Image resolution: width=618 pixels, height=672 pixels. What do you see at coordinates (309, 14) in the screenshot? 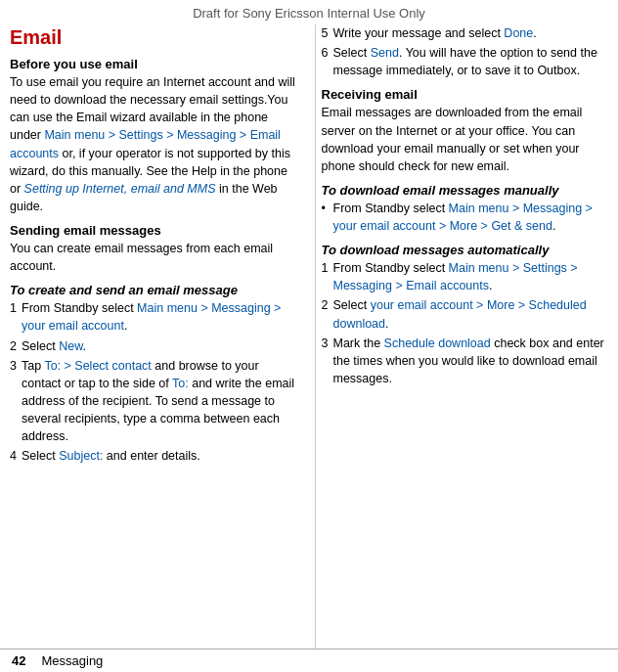
I see `draft-label: Draft for Sony Ericsson Internal Use Onl…` at bounding box center [309, 14].